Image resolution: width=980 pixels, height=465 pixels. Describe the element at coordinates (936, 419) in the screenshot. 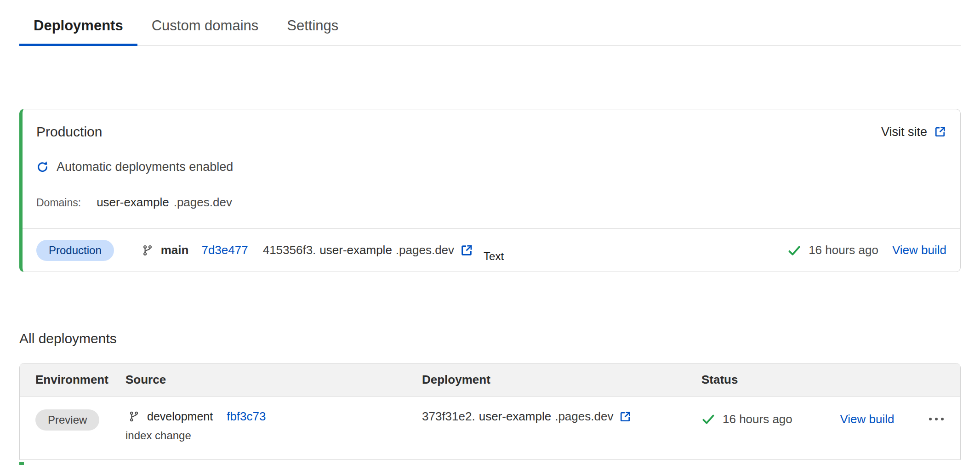

I see `row-menu-button` at that location.